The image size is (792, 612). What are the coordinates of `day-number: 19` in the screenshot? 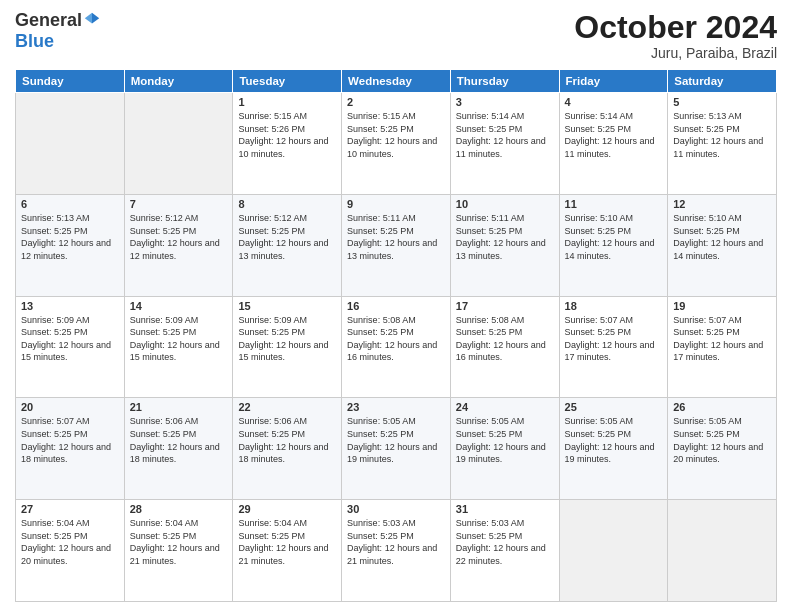 It's located at (722, 306).